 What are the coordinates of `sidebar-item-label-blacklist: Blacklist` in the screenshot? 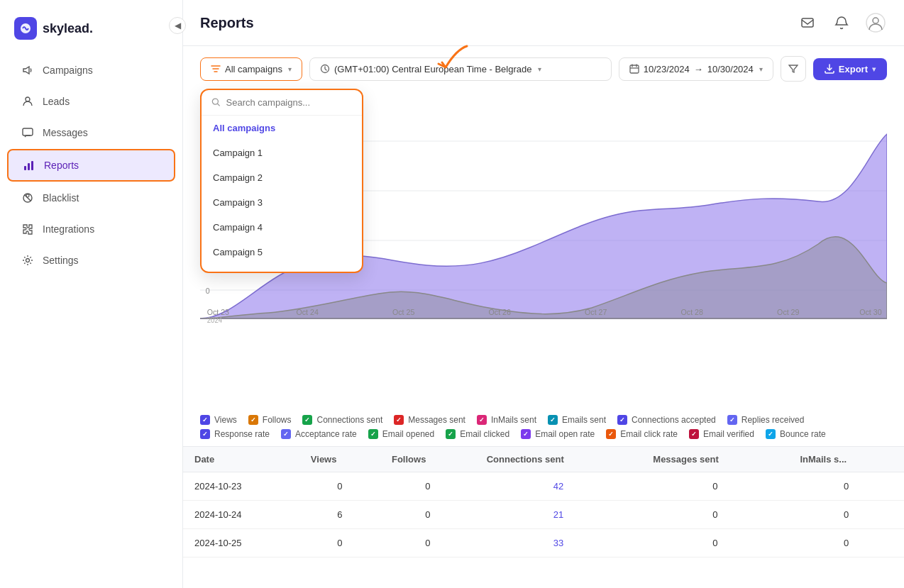 It's located at (61, 198).